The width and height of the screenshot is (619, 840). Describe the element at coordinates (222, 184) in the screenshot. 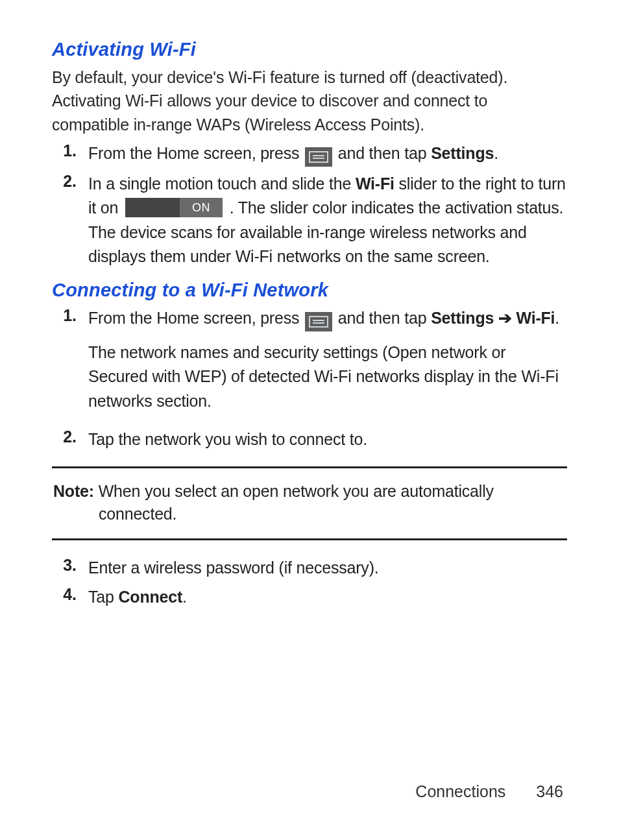

I see `text-fragment: In a single motion touch and slide the` at that location.